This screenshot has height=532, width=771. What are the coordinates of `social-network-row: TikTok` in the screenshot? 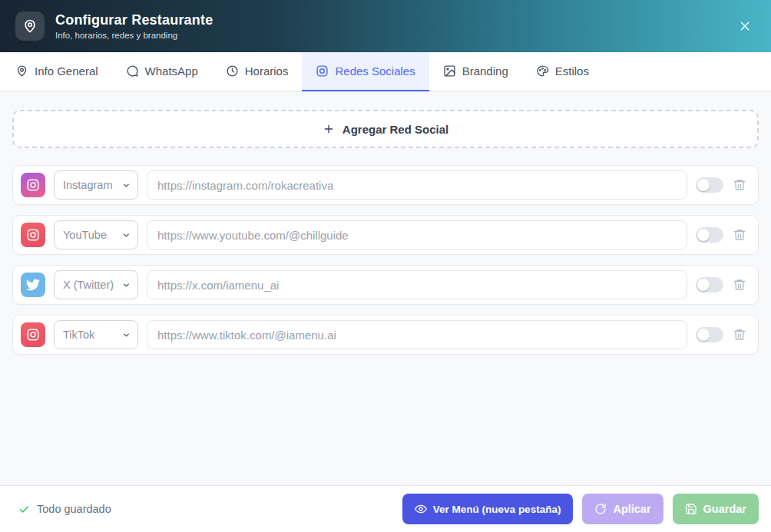 It's located at (386, 335).